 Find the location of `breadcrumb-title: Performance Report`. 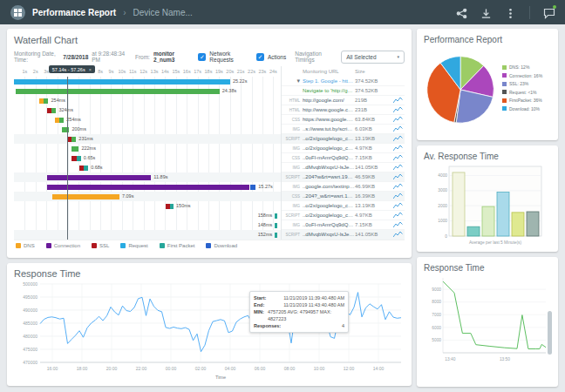

breadcrumb-title: Performance Report is located at coordinates (74, 12).